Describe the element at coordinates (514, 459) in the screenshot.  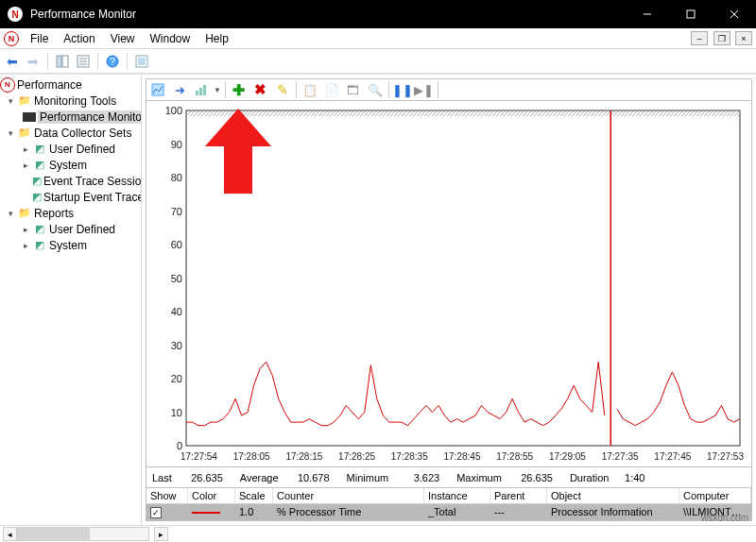
I see `x-tick-label: 17:28:55` at that location.